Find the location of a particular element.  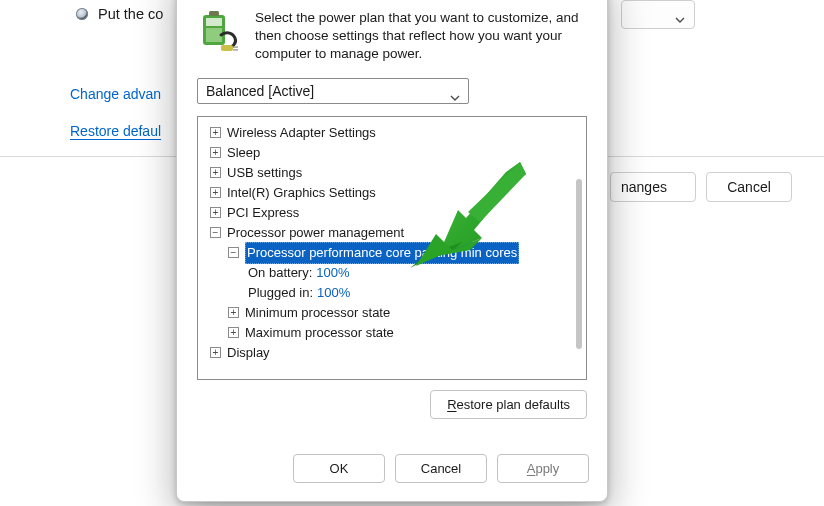

selected-plan-label: Balanced [Active] is located at coordinates (260, 91).